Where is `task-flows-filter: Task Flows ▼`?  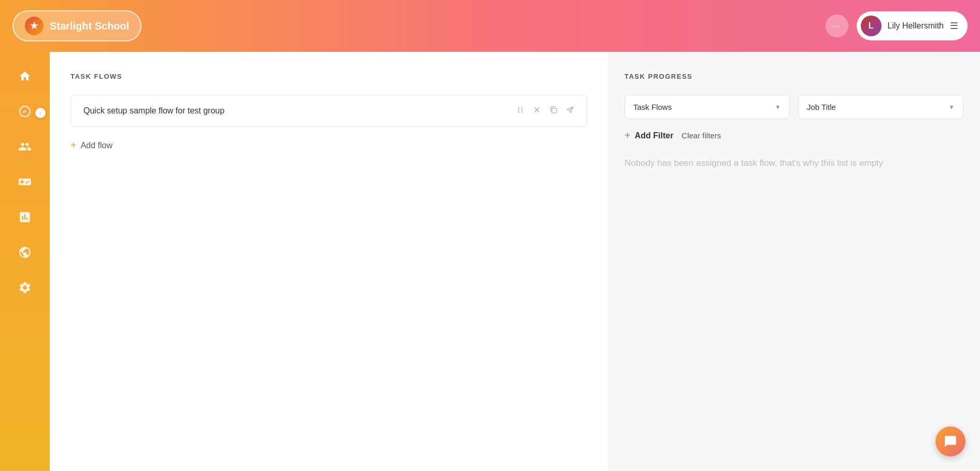
task-flows-filter: Task Flows ▼ is located at coordinates (707, 107).